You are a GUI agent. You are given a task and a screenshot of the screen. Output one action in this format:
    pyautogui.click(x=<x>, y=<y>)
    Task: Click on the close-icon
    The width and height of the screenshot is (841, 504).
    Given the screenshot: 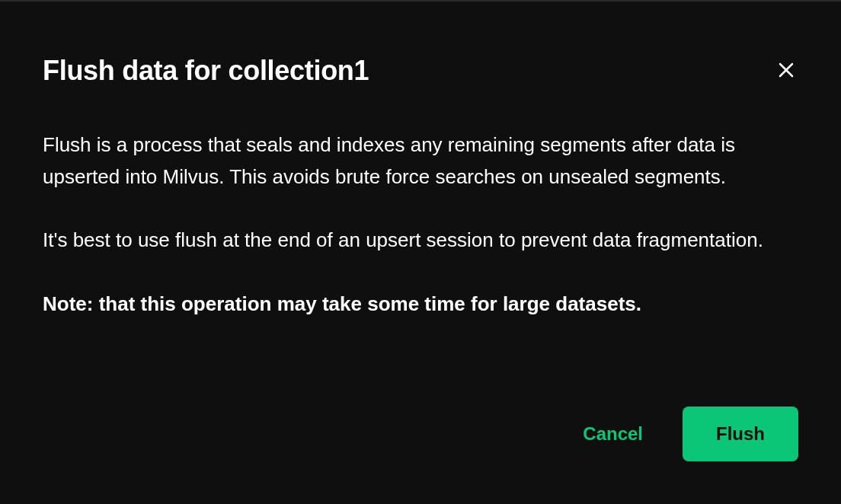 What is the action you would take?
    pyautogui.click(x=786, y=72)
    